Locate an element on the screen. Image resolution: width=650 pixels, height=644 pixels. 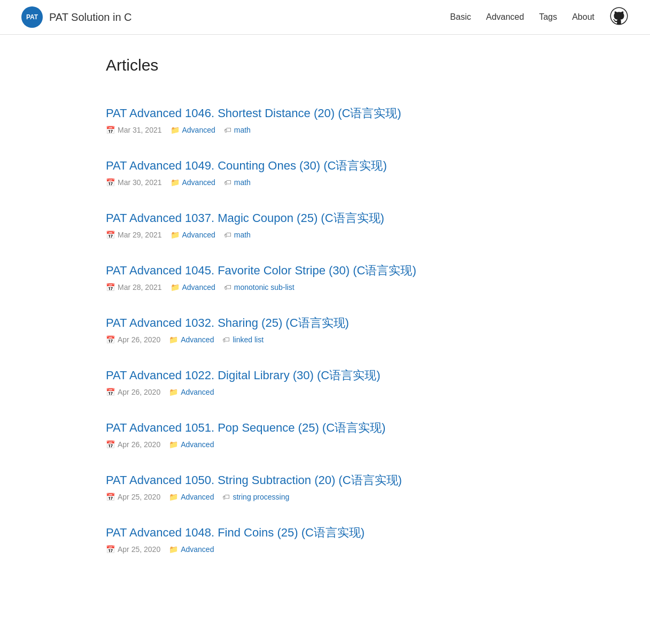
site-logo: PAT is located at coordinates (32, 17).